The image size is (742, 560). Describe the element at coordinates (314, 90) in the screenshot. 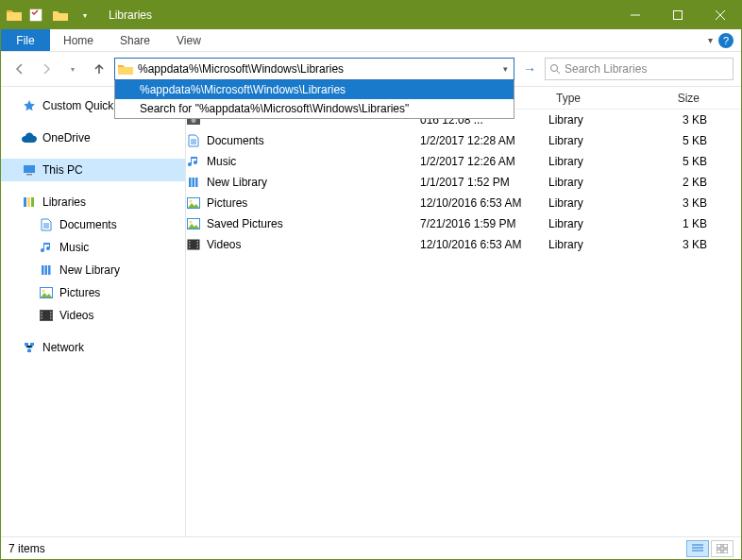

I see `address-option-path: %appdata%\Microsoft\Windows\Libraries` at that location.